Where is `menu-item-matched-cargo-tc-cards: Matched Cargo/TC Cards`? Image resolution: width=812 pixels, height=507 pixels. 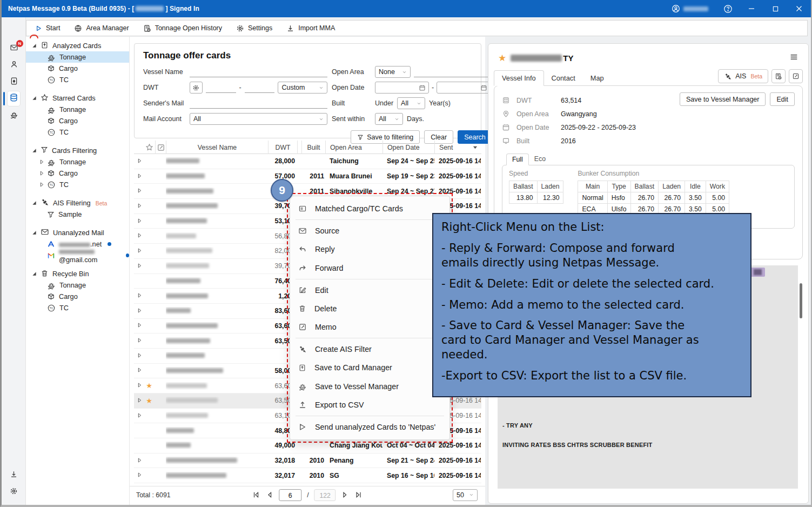 menu-item-matched-cargo-tc-cards: Matched Cargo/TC Cards is located at coordinates (370, 209).